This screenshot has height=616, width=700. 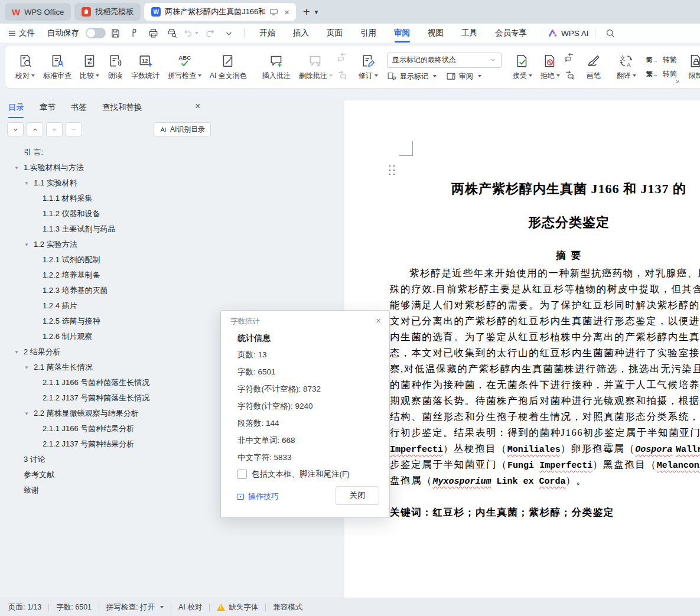 I want to click on outline-item: ▼1.1 实验材料, so click(x=109, y=183).